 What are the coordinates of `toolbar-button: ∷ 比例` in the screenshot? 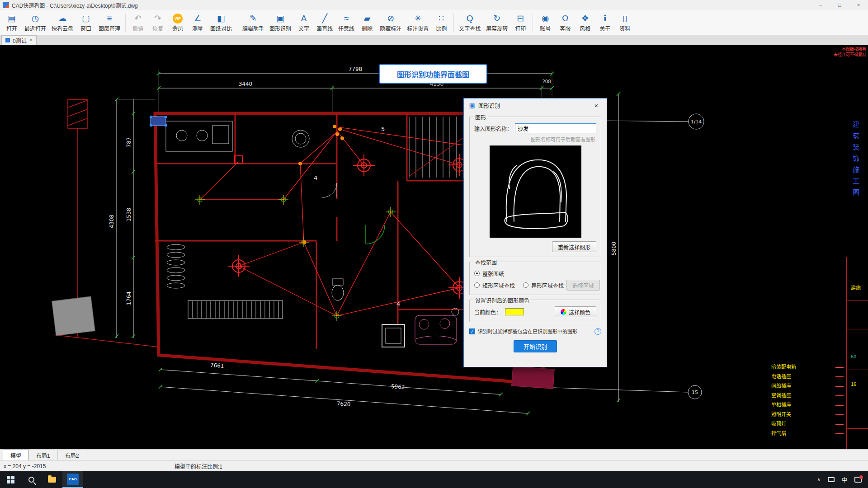 It's located at (441, 23).